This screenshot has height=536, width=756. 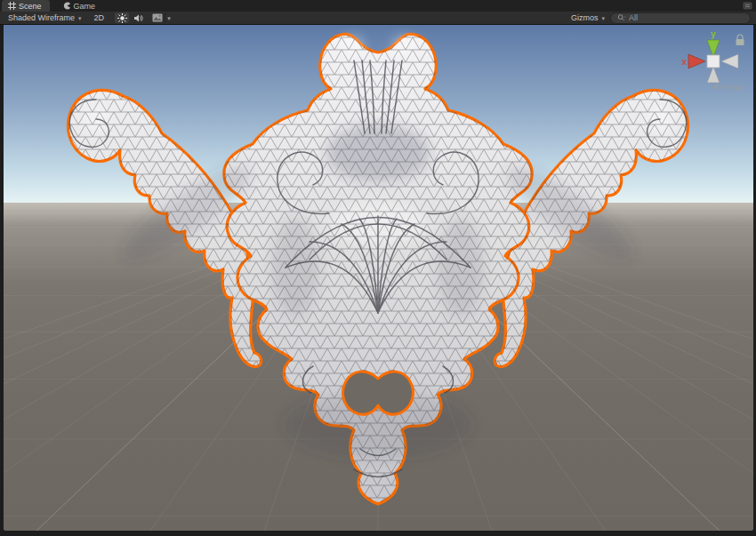 What do you see at coordinates (12, 5) in the screenshot?
I see `scene-grid-icon` at bounding box center [12, 5].